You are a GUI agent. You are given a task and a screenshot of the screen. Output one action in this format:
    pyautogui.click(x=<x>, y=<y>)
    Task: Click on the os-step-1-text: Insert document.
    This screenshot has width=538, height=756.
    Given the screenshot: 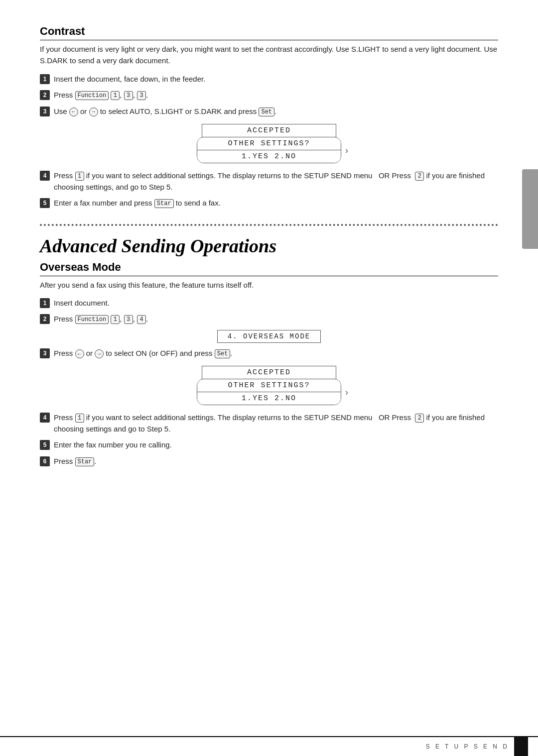 What is the action you would take?
    pyautogui.click(x=276, y=304)
    